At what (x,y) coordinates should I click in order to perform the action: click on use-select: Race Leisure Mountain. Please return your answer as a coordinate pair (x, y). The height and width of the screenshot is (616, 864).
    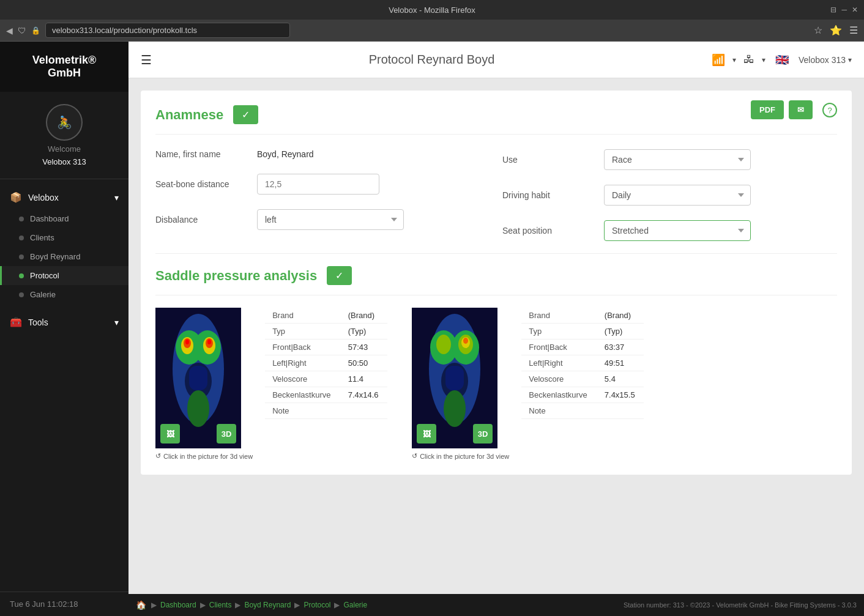
    Looking at the image, I should click on (677, 160).